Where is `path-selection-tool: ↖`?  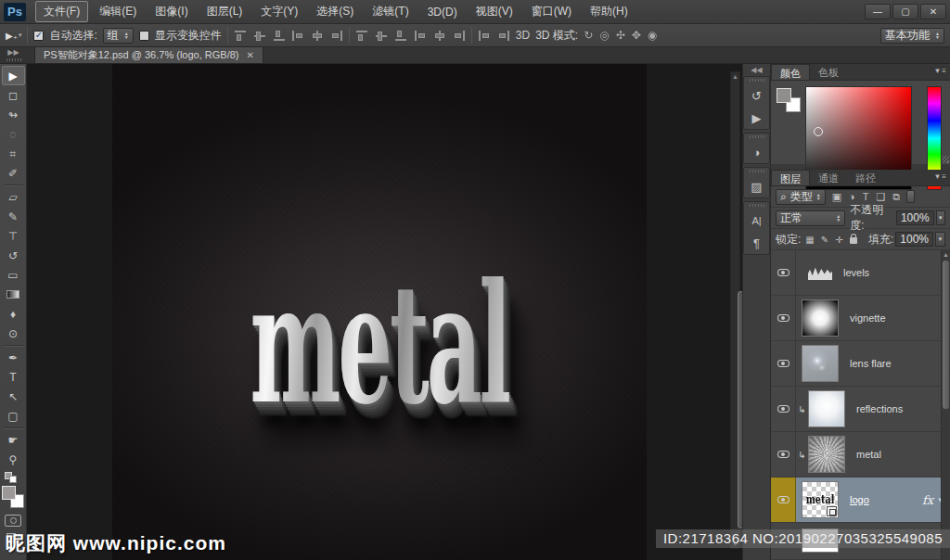 path-selection-tool: ↖ is located at coordinates (13, 397).